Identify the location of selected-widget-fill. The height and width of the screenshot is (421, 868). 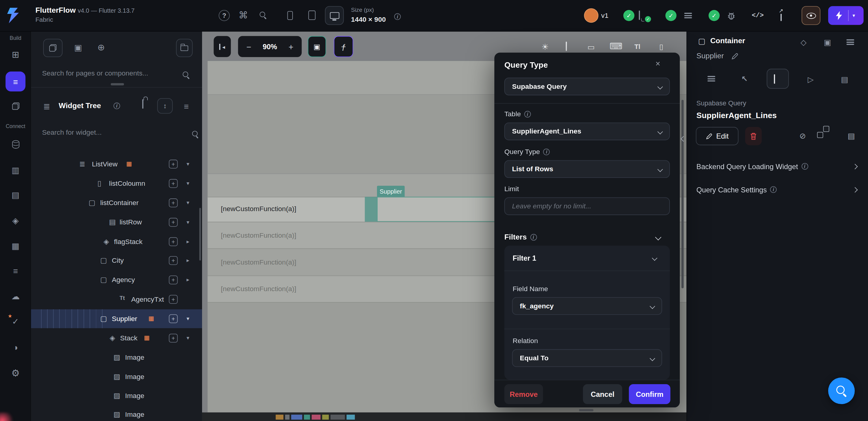
(371, 209).